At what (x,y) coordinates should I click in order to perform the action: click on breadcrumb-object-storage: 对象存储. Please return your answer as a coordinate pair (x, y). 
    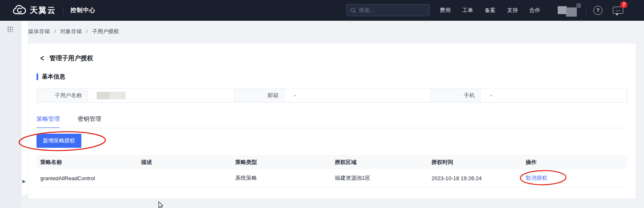
    Looking at the image, I should click on (71, 32).